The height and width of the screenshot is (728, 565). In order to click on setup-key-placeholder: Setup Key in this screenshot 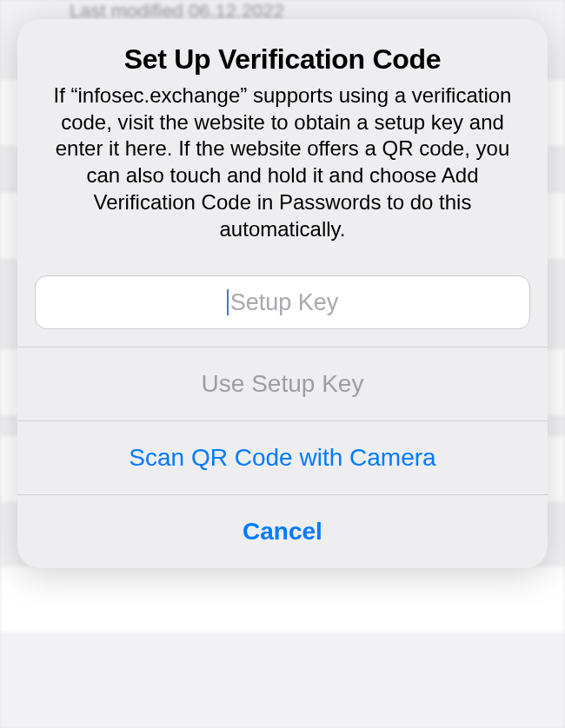, I will do `click(285, 302)`.